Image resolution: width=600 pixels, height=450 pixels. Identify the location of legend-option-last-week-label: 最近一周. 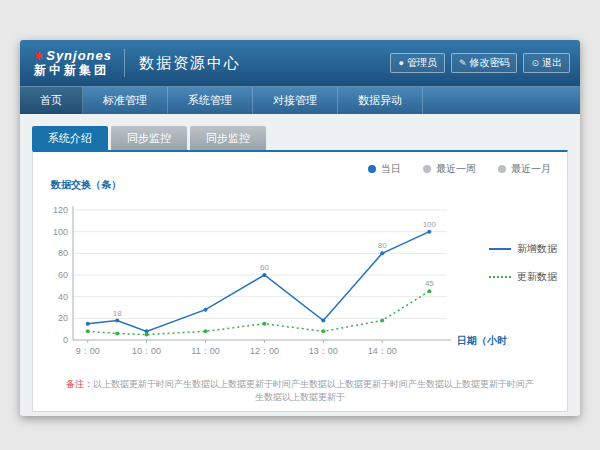
(456, 169).